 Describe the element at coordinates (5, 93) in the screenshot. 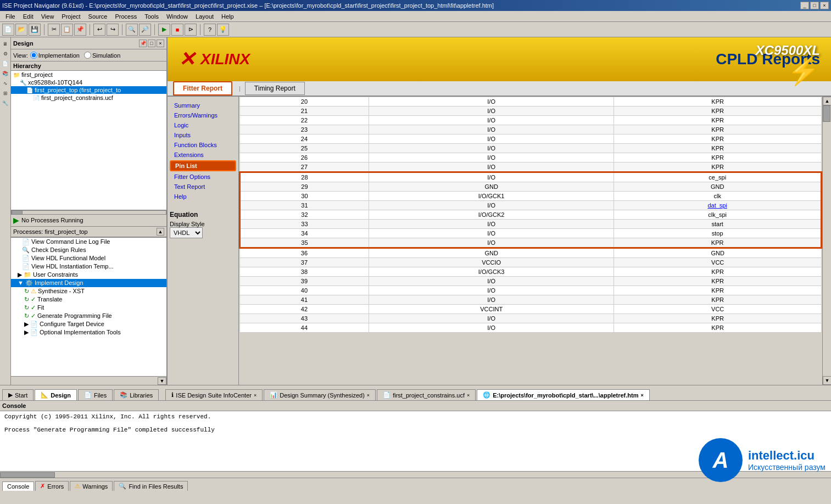

I see `sidebar-constraint-icon: ⊞` at that location.